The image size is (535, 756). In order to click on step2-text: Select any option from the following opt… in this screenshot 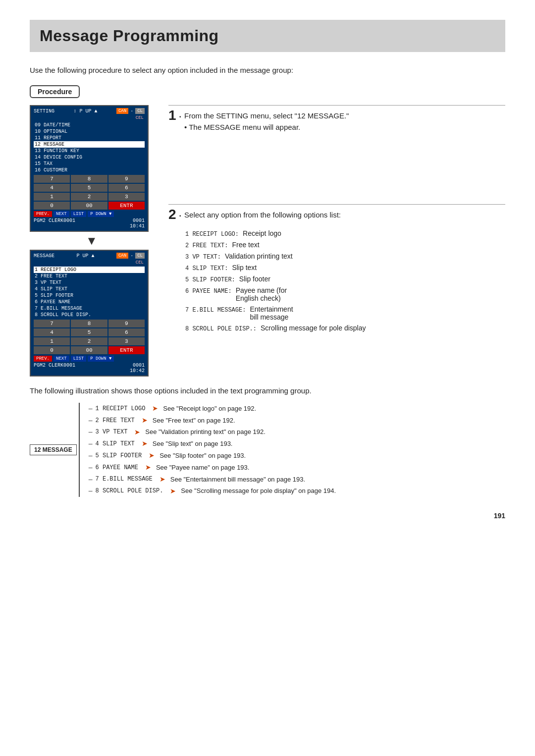, I will do `click(263, 215)`.